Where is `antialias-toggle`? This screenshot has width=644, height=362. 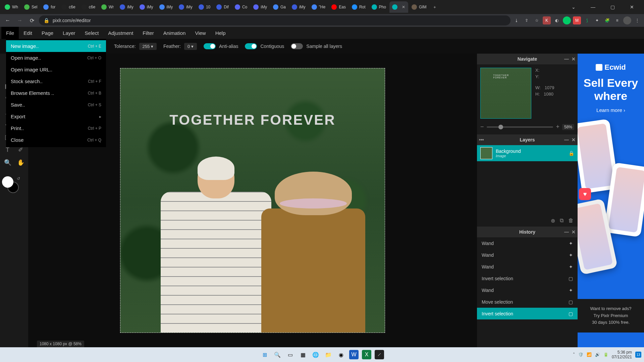 antialias-toggle is located at coordinates (210, 46).